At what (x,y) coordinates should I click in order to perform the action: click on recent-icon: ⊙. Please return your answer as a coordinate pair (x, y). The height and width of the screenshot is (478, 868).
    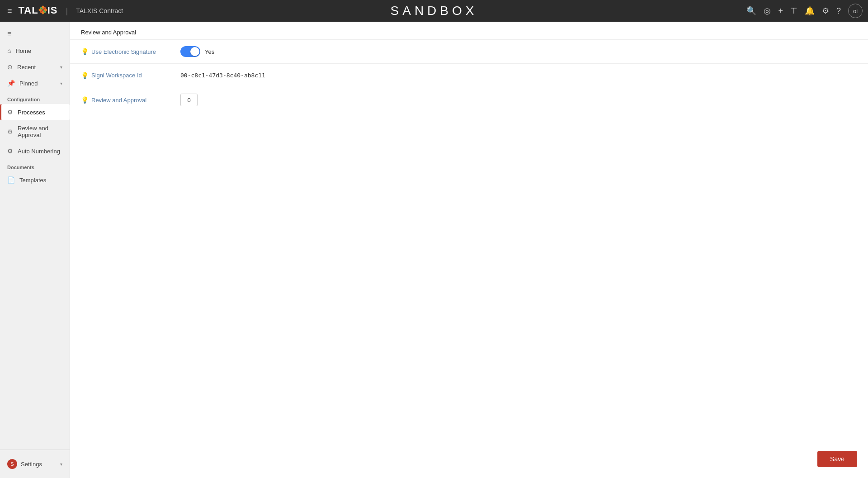
    Looking at the image, I should click on (10, 67).